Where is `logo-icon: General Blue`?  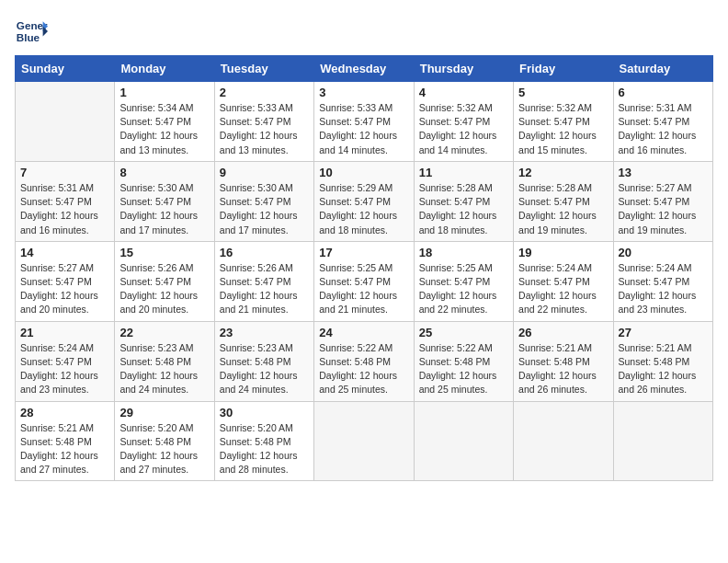 logo-icon: General Blue is located at coordinates (31, 31).